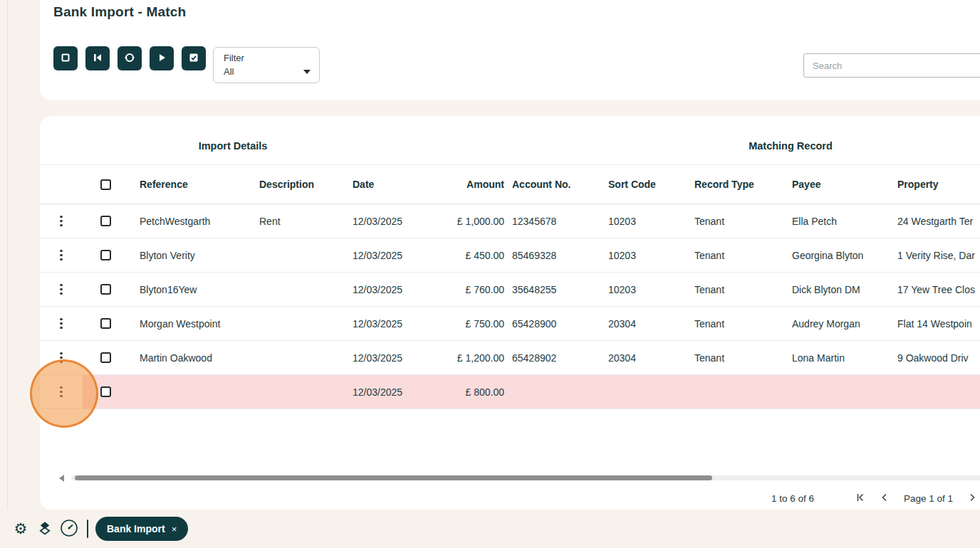 The image size is (980, 548). I want to click on toolbar, so click(130, 58).